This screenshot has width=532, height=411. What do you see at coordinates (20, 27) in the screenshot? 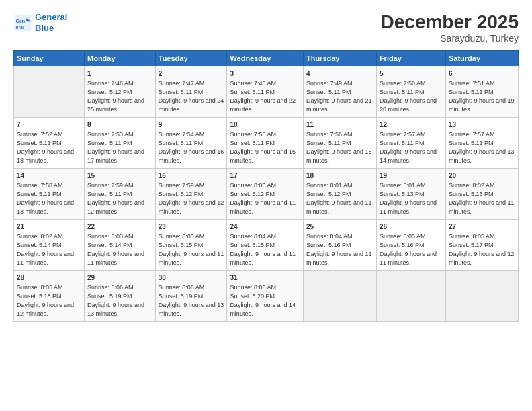
I see `svg-text: eral` at bounding box center [20, 27].